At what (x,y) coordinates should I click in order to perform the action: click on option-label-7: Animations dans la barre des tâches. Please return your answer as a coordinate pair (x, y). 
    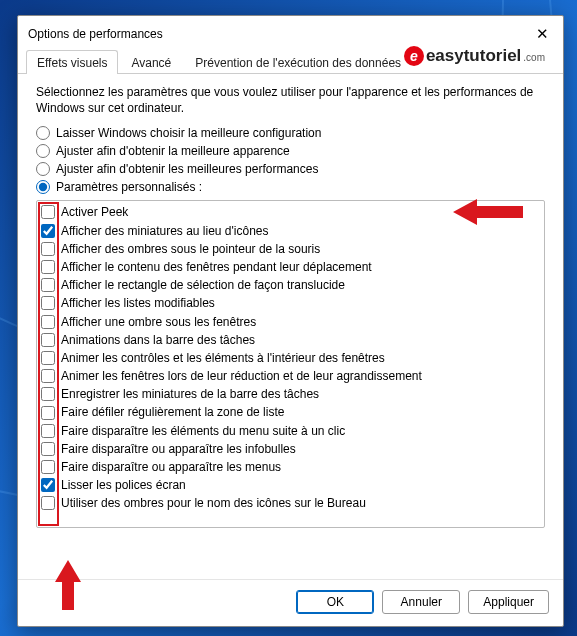
    Looking at the image, I should click on (158, 340).